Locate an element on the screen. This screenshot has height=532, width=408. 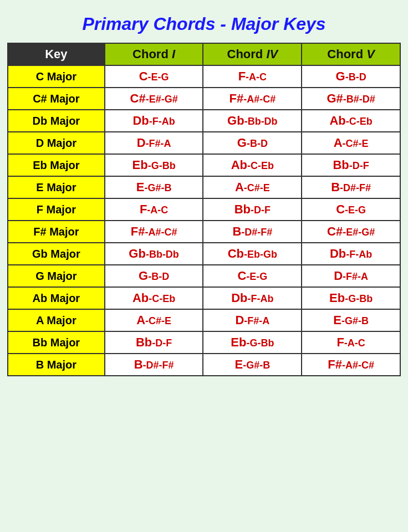
chord4-cell: D-F#-A is located at coordinates (252, 320).